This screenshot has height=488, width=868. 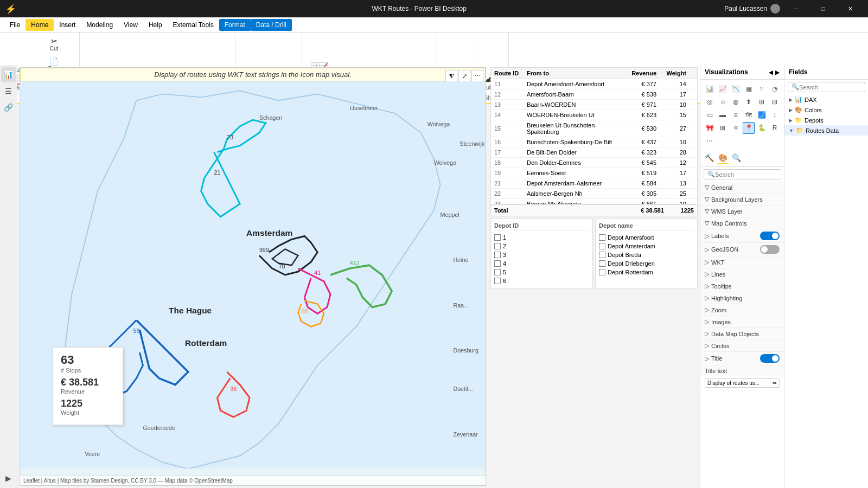 I want to click on table-row: 22 Aalsmeer-Bergen Nh € 305 25, so click(x=594, y=194).